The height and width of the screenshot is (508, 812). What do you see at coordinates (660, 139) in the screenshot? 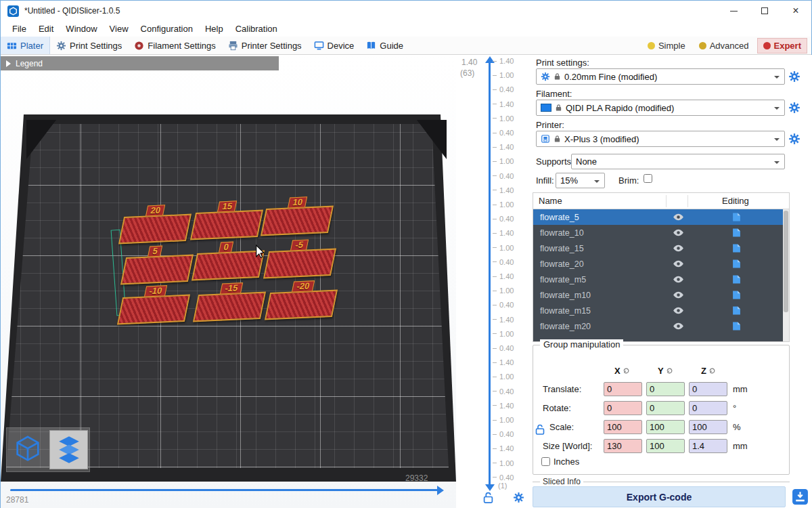
I see `printer-combo: X-Plus 3 (modified)` at bounding box center [660, 139].